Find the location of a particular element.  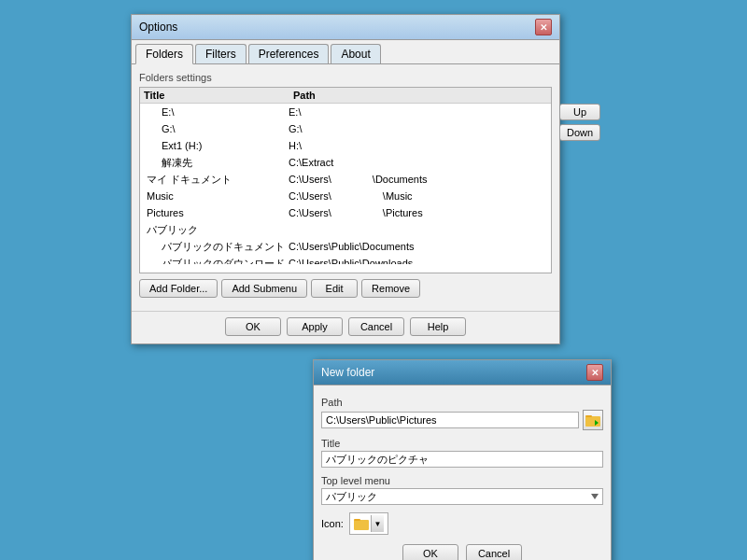

new-folder-cancel-button: Cancel is located at coordinates (494, 553).